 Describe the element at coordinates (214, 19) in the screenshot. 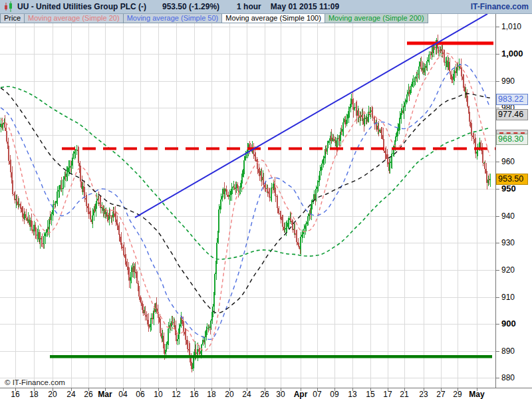

I see `indicator-legend: Price Moving average (Simple 20) Moving …` at that location.